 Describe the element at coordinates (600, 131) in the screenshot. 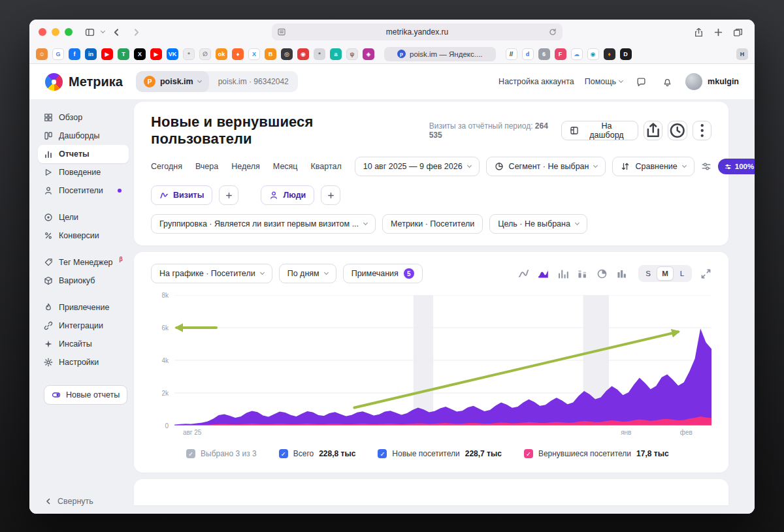

I see `to-dashboard-button: На дашборд` at that location.